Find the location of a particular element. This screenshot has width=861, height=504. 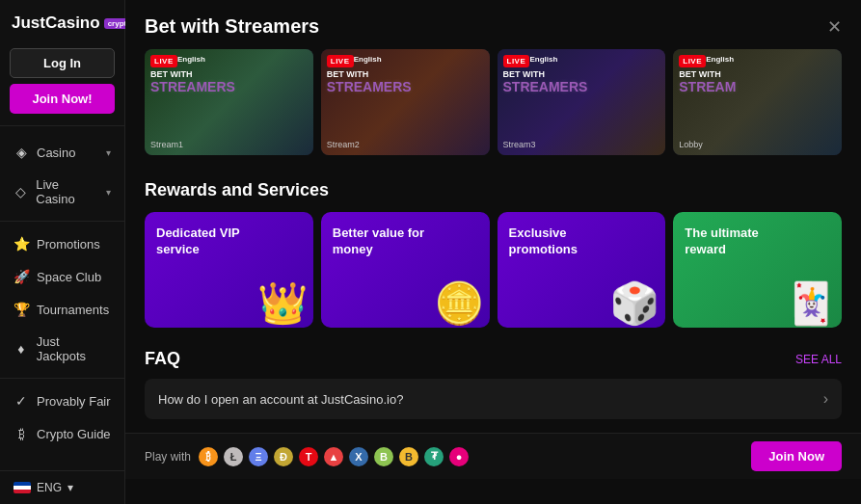

sidebar-item-promotions: ⭐ Promotions is located at coordinates (62, 244).